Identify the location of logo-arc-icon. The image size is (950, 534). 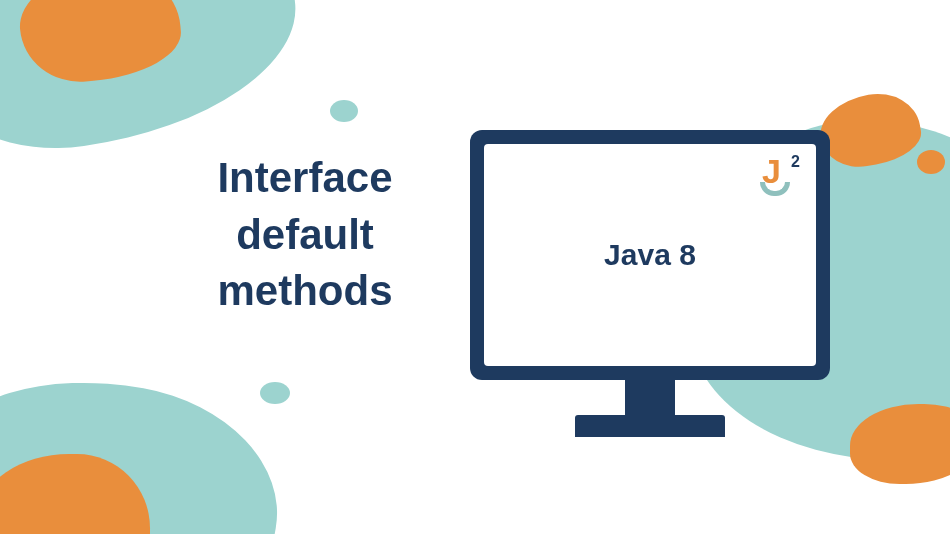
(775, 189).